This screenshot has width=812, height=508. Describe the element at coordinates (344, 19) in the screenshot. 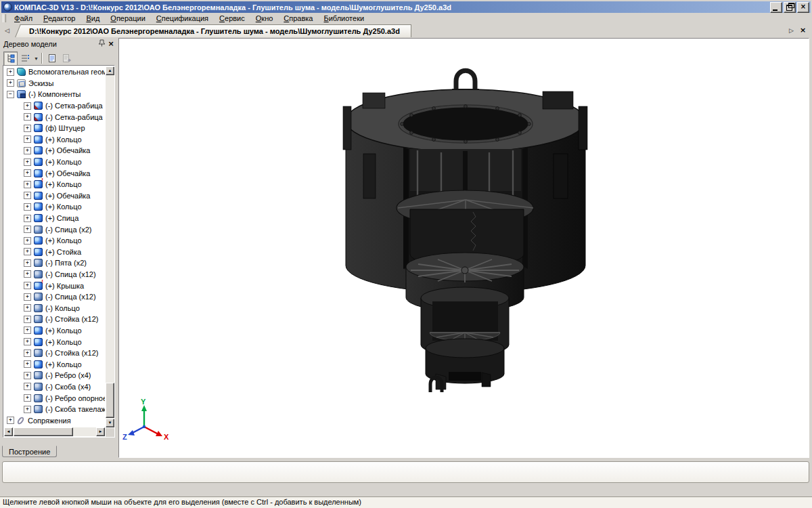

I see `menu-item-9: Библиотеки` at that location.